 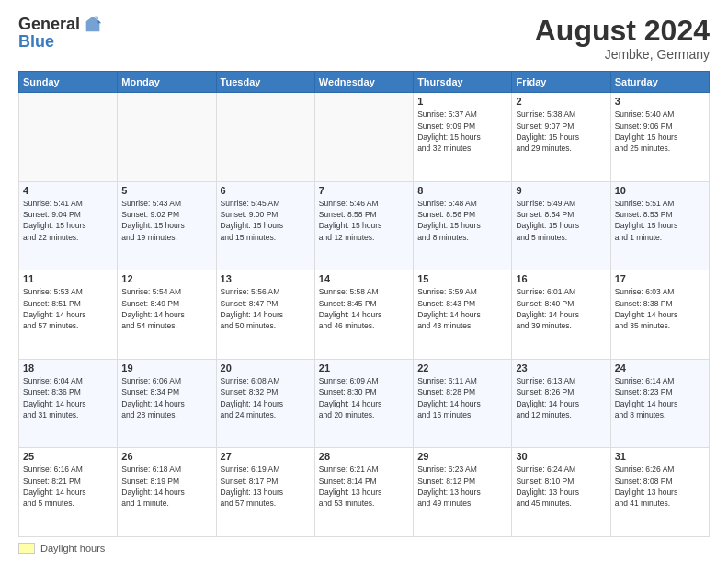 I want to click on day-info: Sunrise: 5:45 AM Sunset: 9:00 PM Dayligh…, so click(x=266, y=221).